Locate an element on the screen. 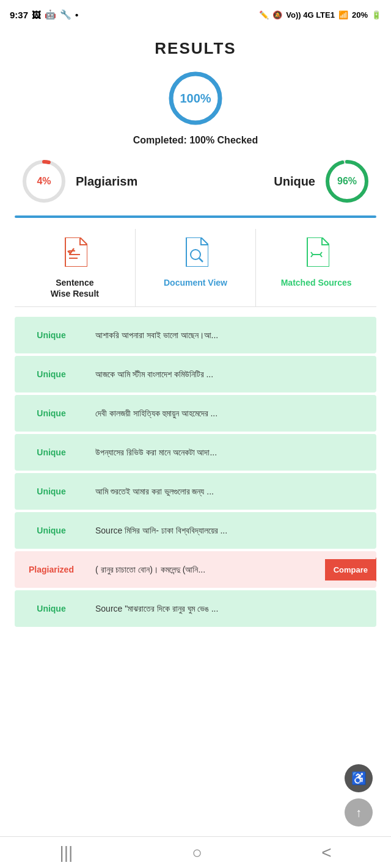 This screenshot has height=868, width=391. doc-arrows-icon is located at coordinates (316, 255).